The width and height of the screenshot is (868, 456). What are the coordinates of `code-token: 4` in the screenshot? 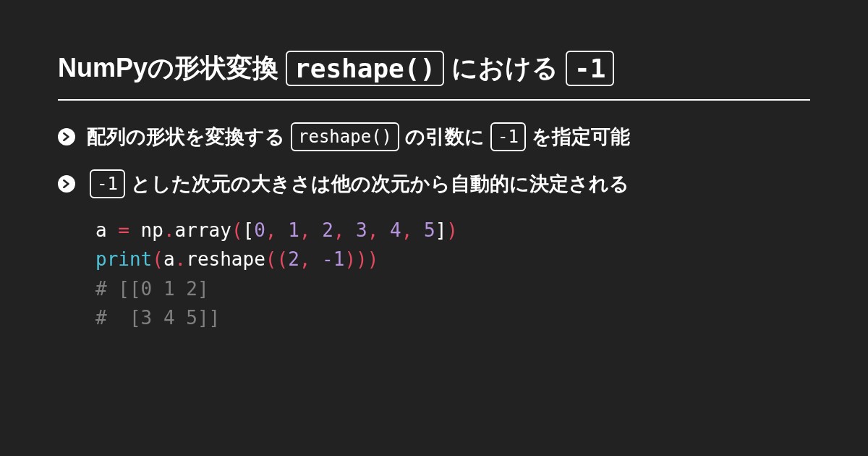 It's located at (396, 230).